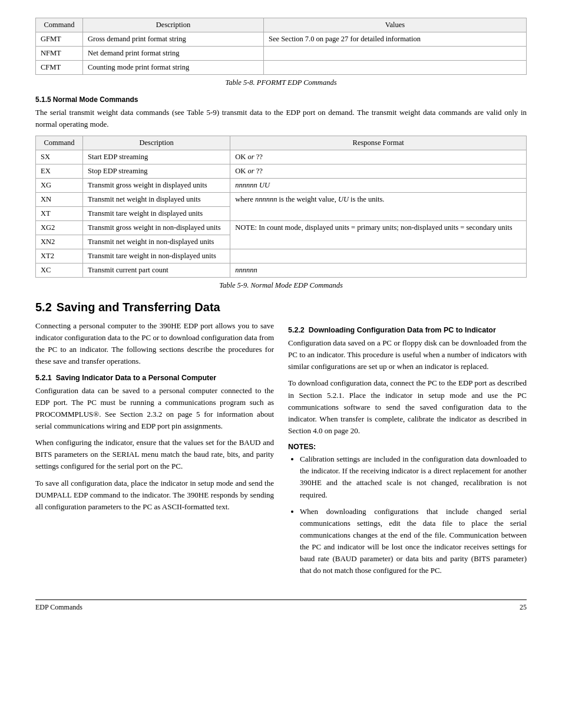  What do you see at coordinates (154, 344) in the screenshot?
I see `section-52-intro: Connecting a personal computer to the 39…` at bounding box center [154, 344].